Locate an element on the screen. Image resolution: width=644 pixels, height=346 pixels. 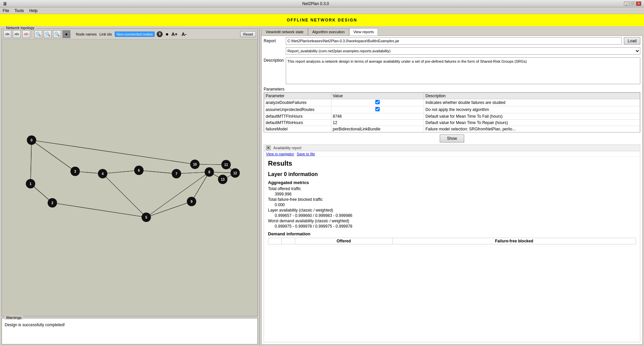
warnings-content: Design is successfully completed! is located at coordinates (129, 325).